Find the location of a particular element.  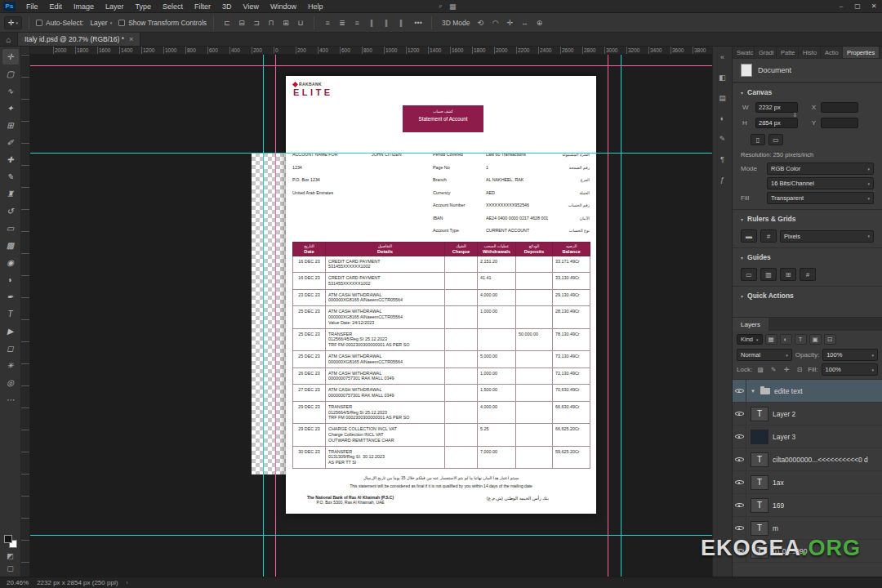

align-top-edges-icon: ⊓ is located at coordinates (271, 23).